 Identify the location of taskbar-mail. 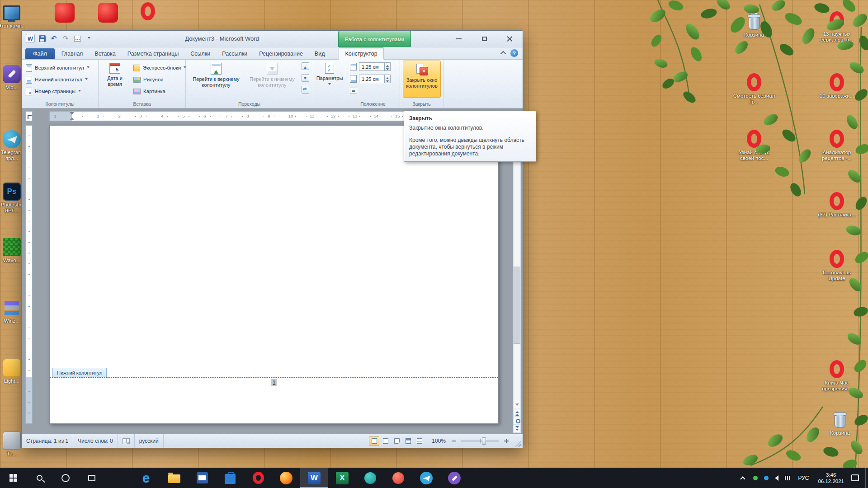
(202, 478).